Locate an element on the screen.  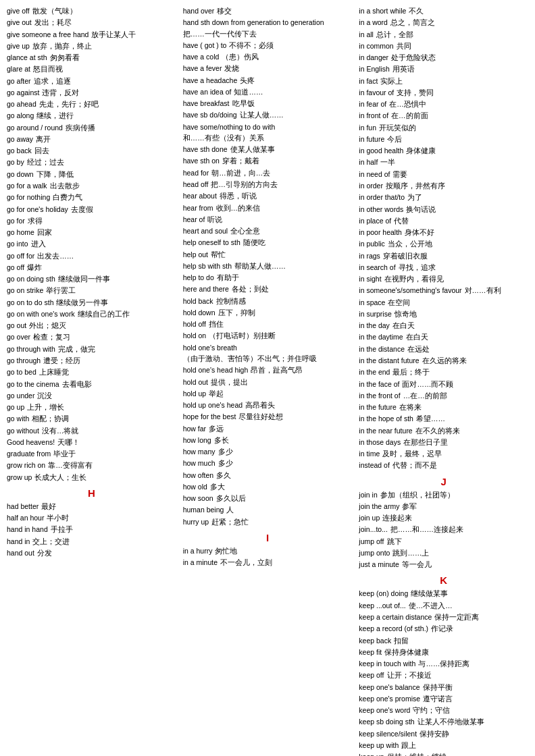
phrase-en: go away is located at coordinates (20, 139).